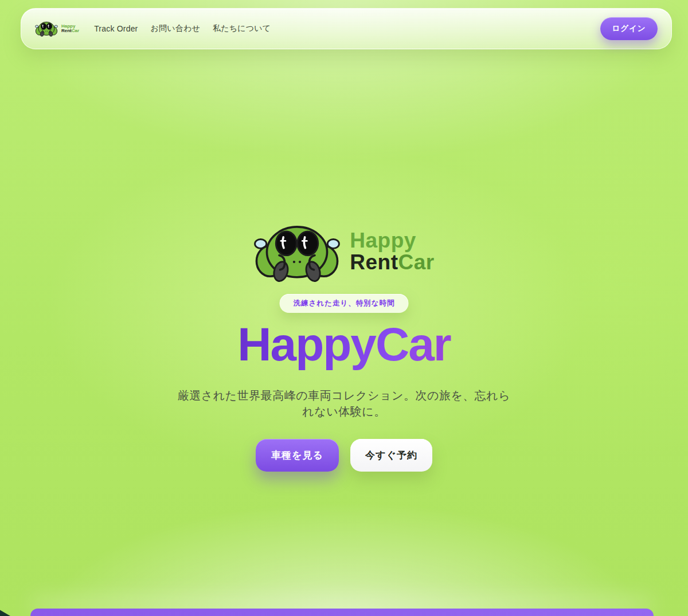 The height and width of the screenshot is (616, 688). What do you see at coordinates (392, 241) in the screenshot?
I see `hero-logo-line1: Happy` at bounding box center [392, 241].